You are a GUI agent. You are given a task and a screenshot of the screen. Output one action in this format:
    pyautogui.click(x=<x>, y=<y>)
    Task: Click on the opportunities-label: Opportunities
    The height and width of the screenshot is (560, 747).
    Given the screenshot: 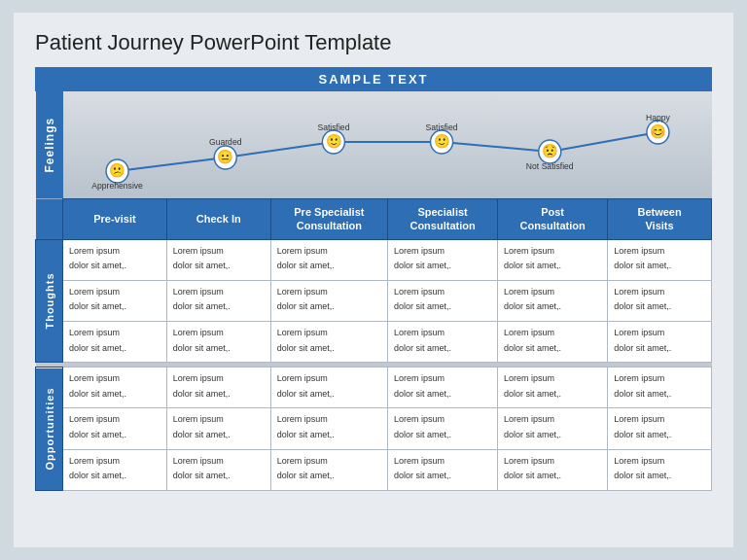 What is the action you would take?
    pyautogui.click(x=50, y=430)
    